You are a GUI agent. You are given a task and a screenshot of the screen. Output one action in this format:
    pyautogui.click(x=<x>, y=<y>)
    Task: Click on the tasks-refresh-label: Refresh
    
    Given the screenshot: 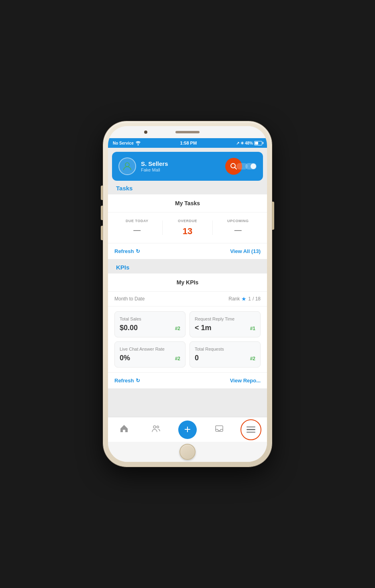 What is the action you would take?
    pyautogui.click(x=124, y=251)
    